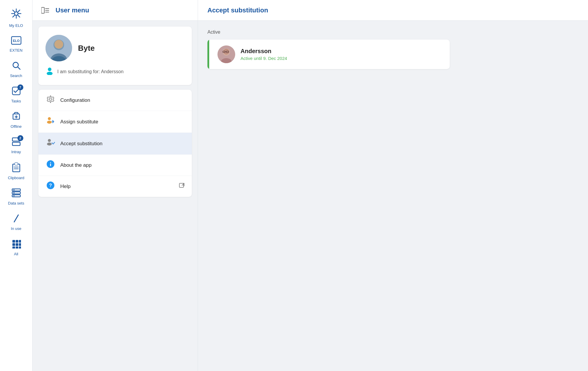 This screenshot has width=588, height=371. Describe the element at coordinates (115, 187) in the screenshot. I see `menu-item-help: ? Help` at that location.